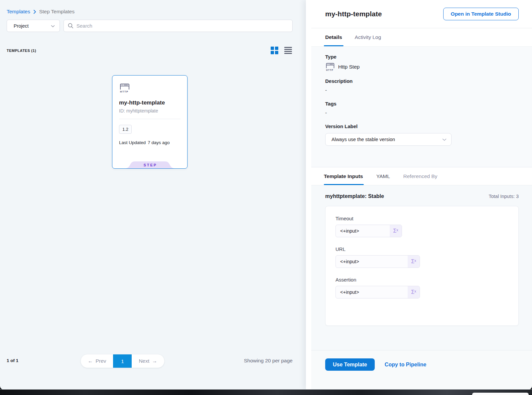 Image resolution: width=532 pixels, height=395 pixels. Describe the element at coordinates (182, 26) in the screenshot. I see `search-input` at that location.